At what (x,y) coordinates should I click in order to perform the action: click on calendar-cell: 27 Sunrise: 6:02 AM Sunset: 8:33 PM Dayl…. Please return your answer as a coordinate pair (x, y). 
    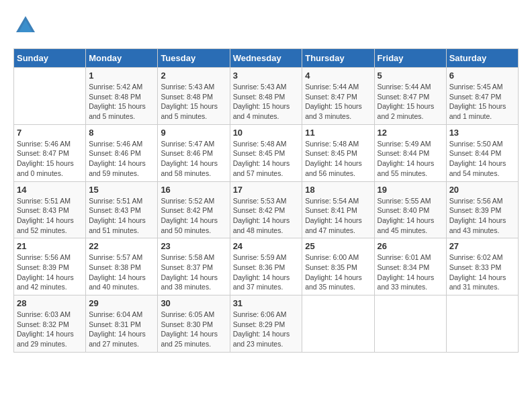
    Looking at the image, I should click on (482, 267).